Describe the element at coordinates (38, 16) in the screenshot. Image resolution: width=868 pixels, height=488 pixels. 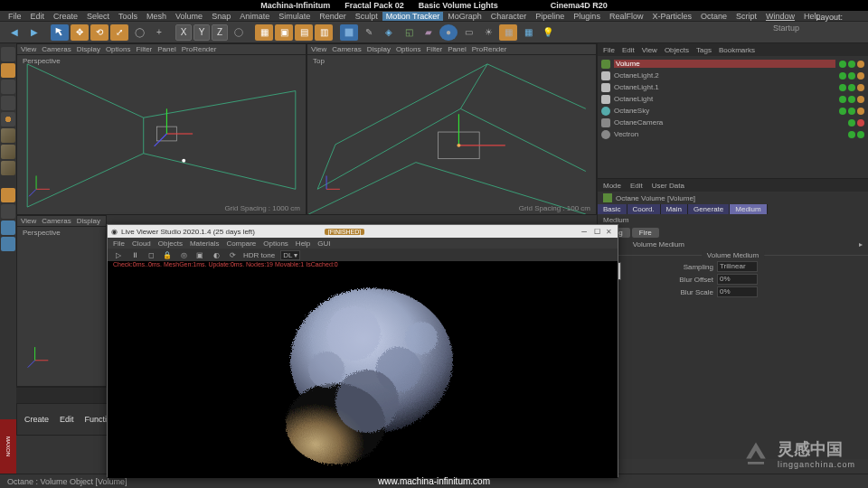
I see `menu-edit: Edit` at that location.